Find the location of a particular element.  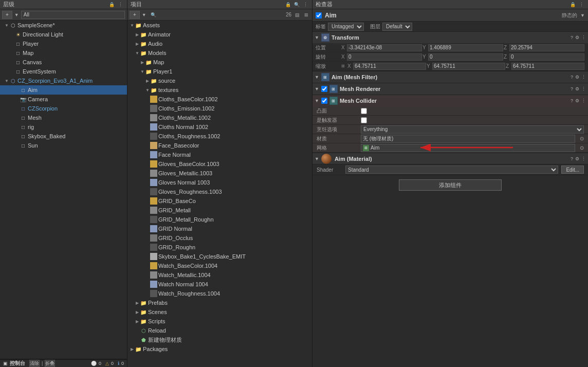

edit-shader-button: Edit... is located at coordinates (573, 170).